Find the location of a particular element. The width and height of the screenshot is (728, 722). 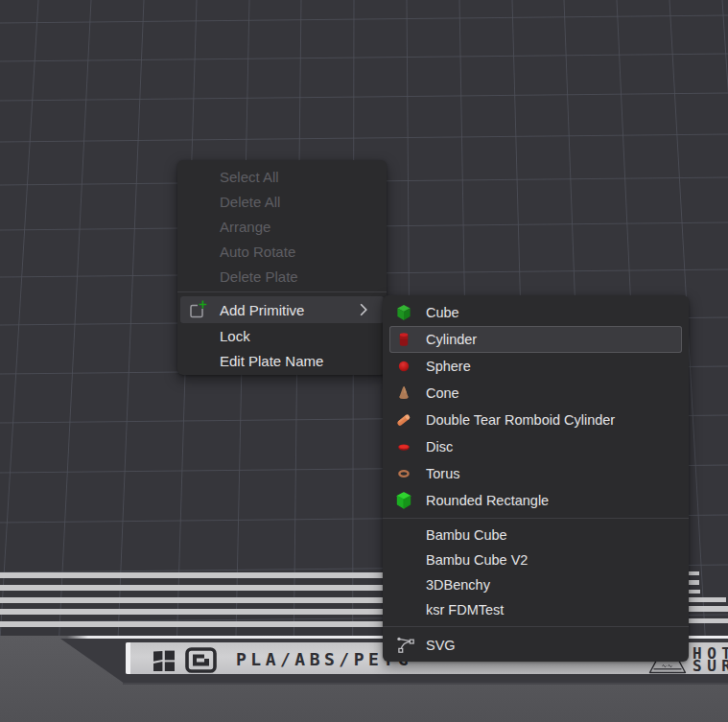

menu-item-auto-rotate: Auto Rotate is located at coordinates (282, 251).